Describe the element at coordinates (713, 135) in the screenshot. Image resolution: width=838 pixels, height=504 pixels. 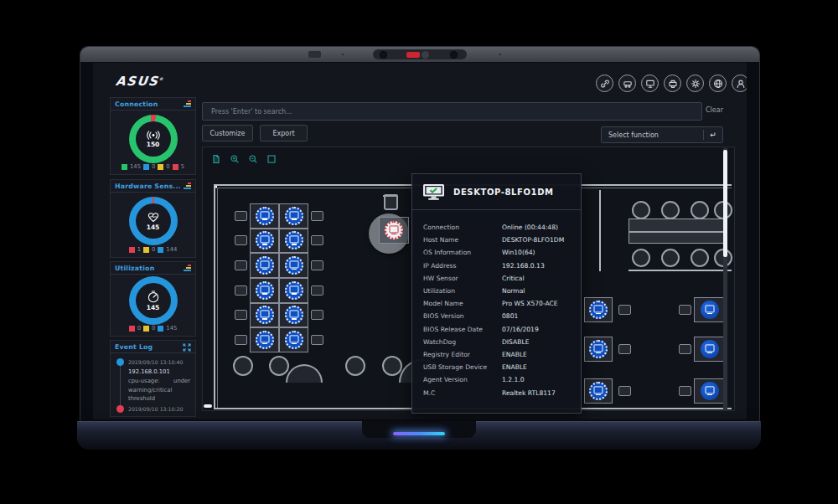
I see `enter-icon: ↵` at that location.